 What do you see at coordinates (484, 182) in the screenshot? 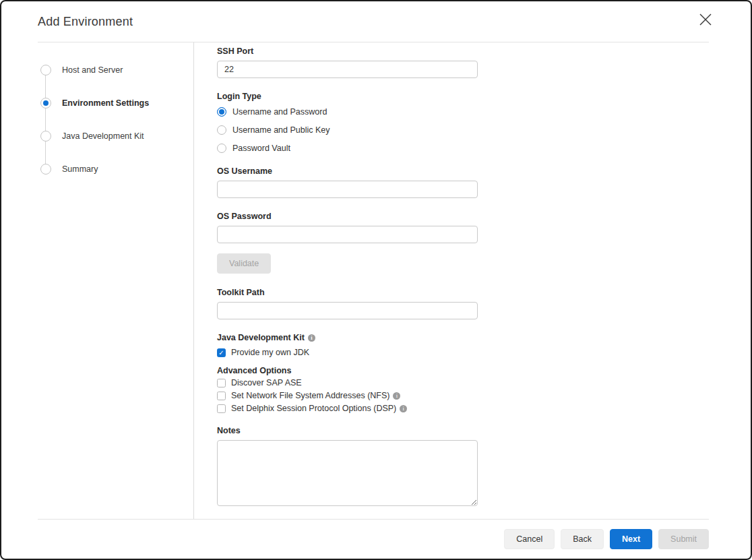
I see `os-username-group: OS Username` at bounding box center [484, 182].